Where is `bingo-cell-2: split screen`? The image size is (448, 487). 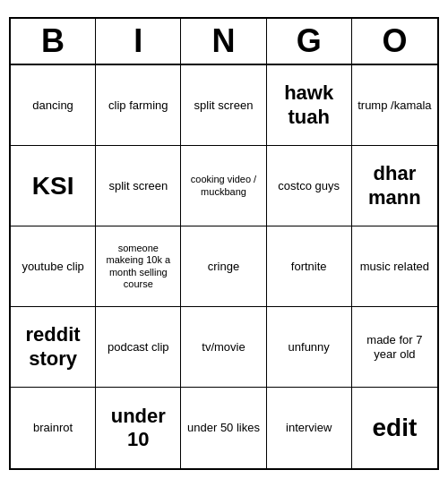 bingo-cell-2: split screen is located at coordinates (224, 106).